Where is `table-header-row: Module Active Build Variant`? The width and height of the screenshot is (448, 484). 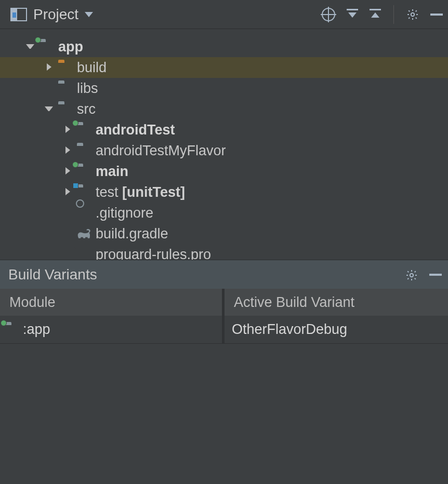
table-header-row: Module Active Build Variant is located at coordinates (224, 302).